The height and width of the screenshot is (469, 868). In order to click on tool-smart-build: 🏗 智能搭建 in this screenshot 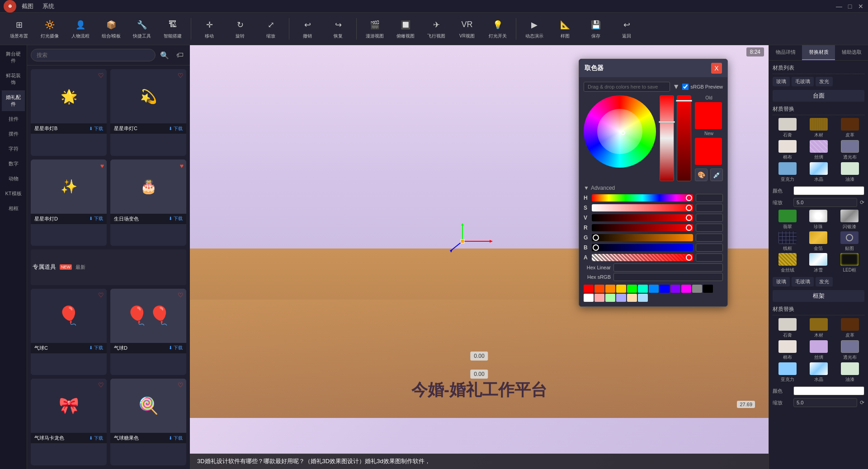, I will do `click(173, 29)`.